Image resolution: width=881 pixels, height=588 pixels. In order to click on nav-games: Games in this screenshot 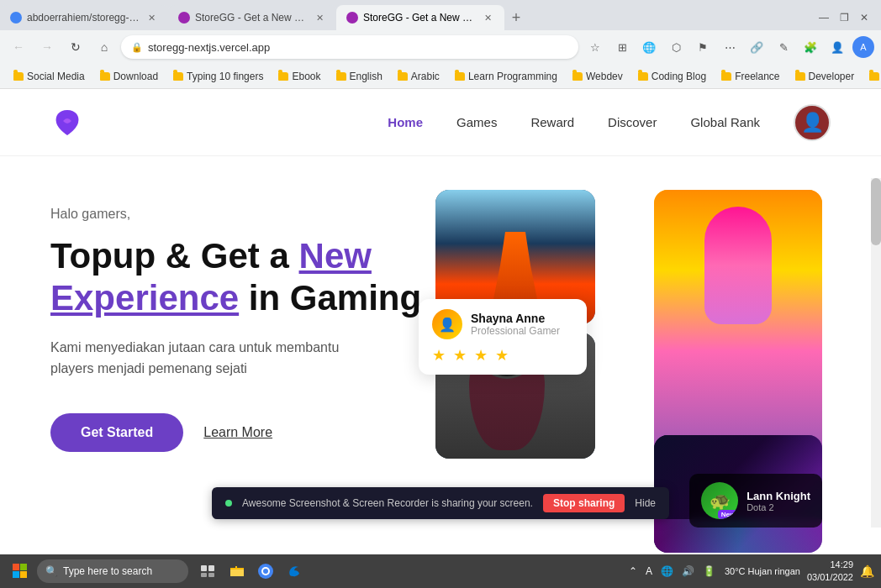, I will do `click(477, 123)`.